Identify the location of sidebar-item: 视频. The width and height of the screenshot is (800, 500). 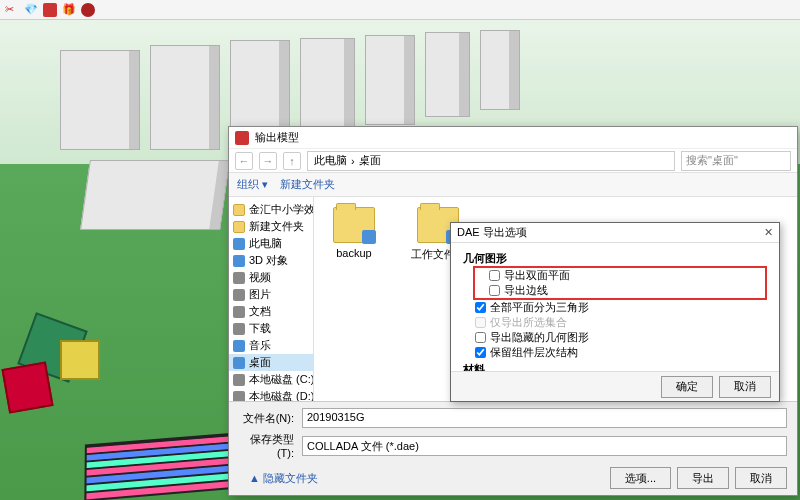
(271, 278).